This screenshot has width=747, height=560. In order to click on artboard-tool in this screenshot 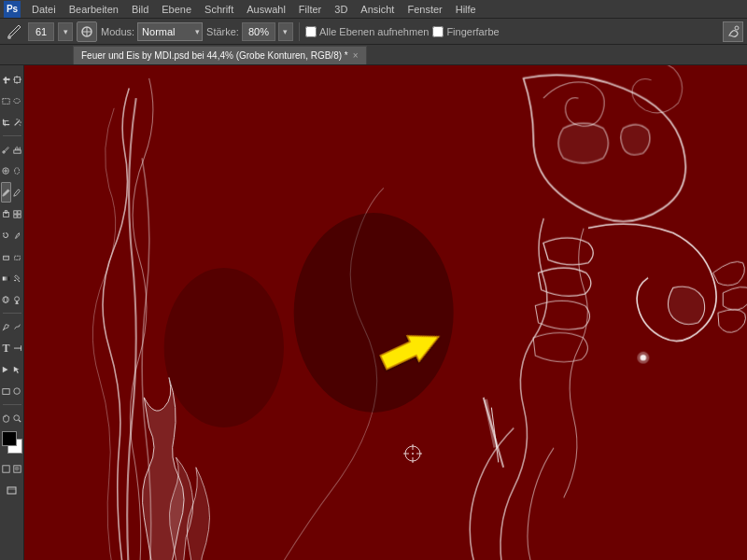, I will do `click(17, 79)`.